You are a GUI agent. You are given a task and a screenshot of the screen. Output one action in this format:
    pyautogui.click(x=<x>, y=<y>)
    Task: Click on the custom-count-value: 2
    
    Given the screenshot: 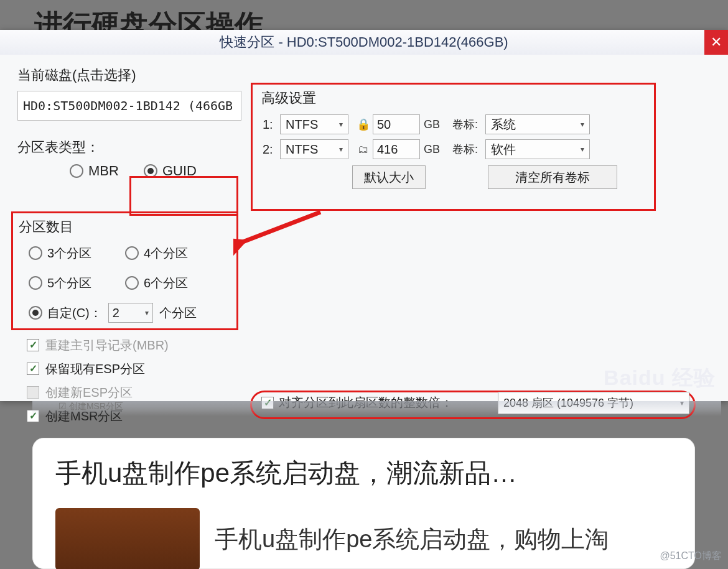 What is the action you would take?
    pyautogui.click(x=116, y=313)
    